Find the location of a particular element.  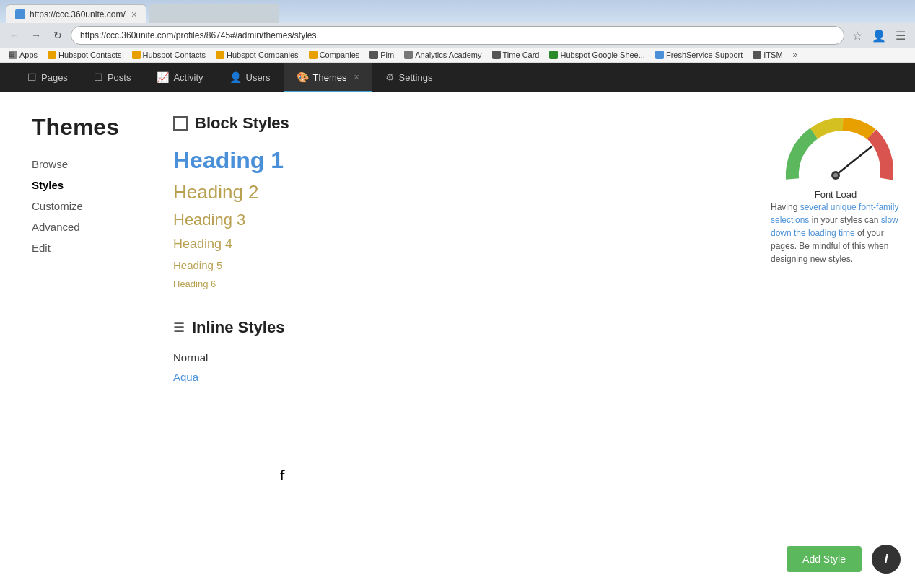

companies-icon is located at coordinates (313, 55).